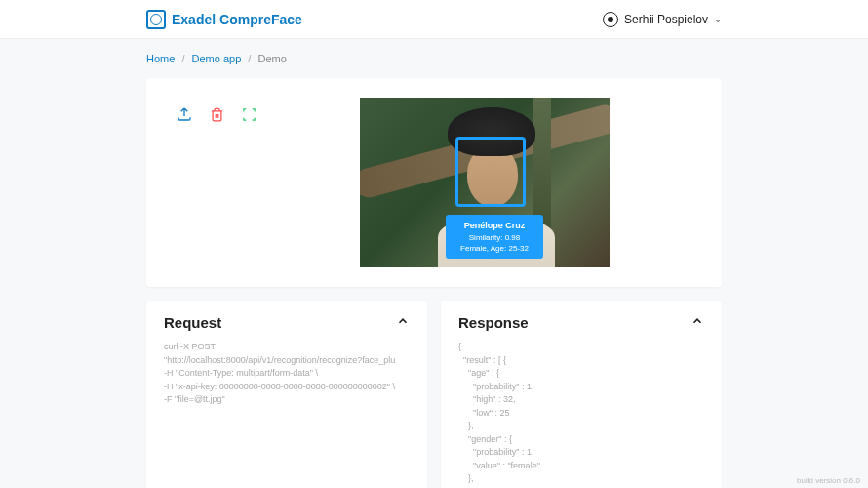 The width and height of the screenshot is (868, 488). I want to click on user-menu: Serhii Pospielov ⌄, so click(662, 20).